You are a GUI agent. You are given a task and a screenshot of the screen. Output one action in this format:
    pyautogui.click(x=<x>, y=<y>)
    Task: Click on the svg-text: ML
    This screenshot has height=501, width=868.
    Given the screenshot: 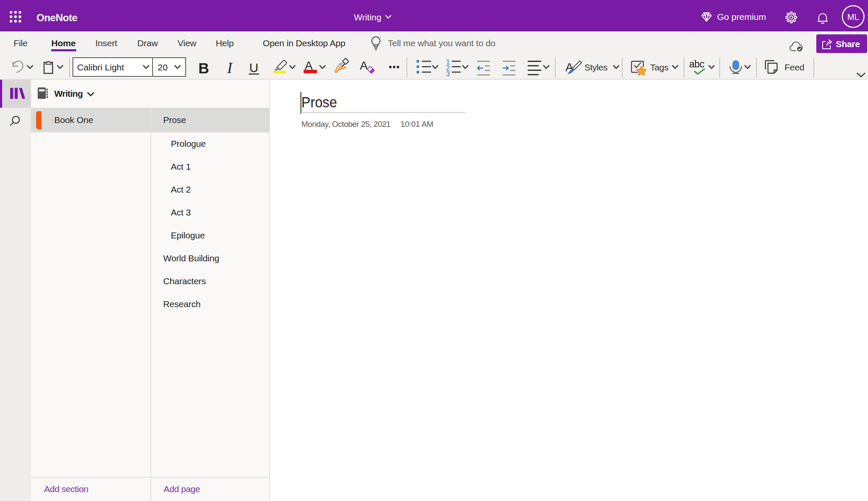 What is the action you would take?
    pyautogui.click(x=853, y=17)
    